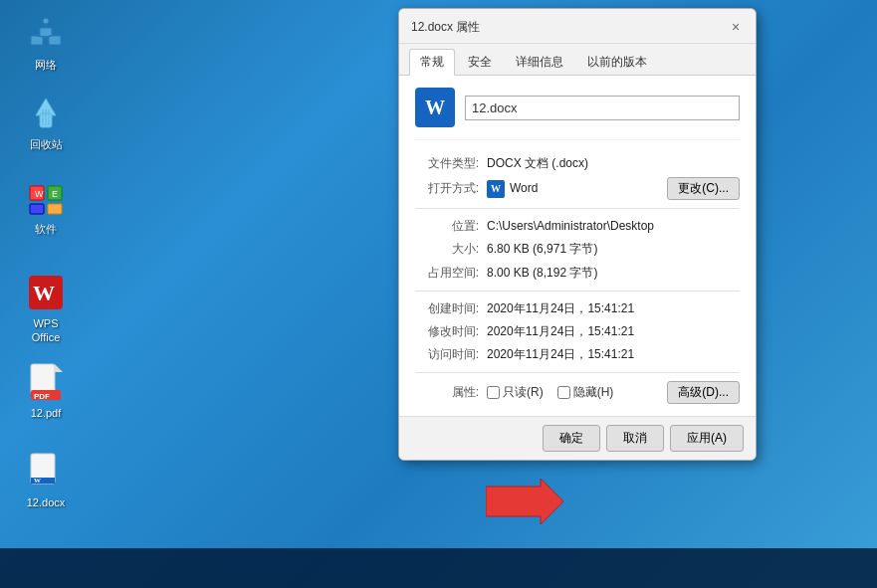 This screenshot has height=588, width=877. What do you see at coordinates (563, 392) in the screenshot?
I see `hidden-checkbox` at bounding box center [563, 392].